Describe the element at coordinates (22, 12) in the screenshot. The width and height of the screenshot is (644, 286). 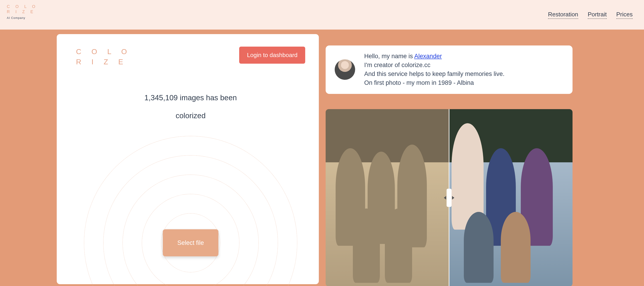
I see `brand-line2: R I Z E` at that location.